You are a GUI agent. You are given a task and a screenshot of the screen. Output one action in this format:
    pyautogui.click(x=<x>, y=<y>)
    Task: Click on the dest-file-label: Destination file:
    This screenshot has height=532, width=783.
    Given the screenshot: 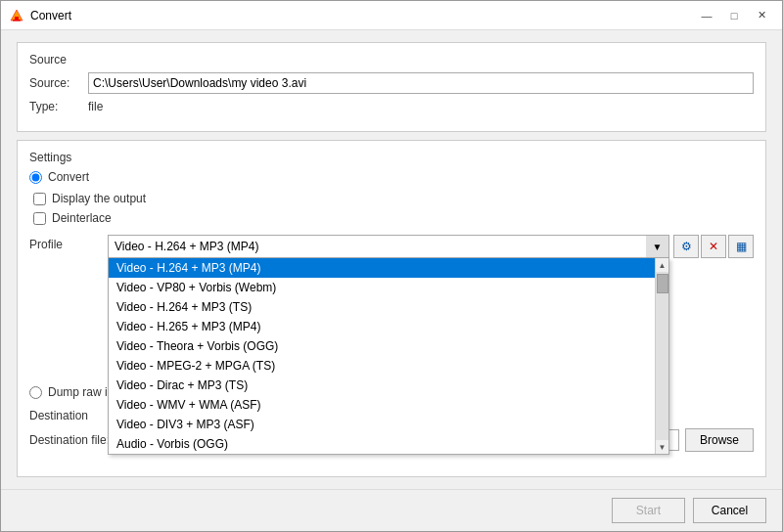 What is the action you would take?
    pyautogui.click(x=69, y=440)
    